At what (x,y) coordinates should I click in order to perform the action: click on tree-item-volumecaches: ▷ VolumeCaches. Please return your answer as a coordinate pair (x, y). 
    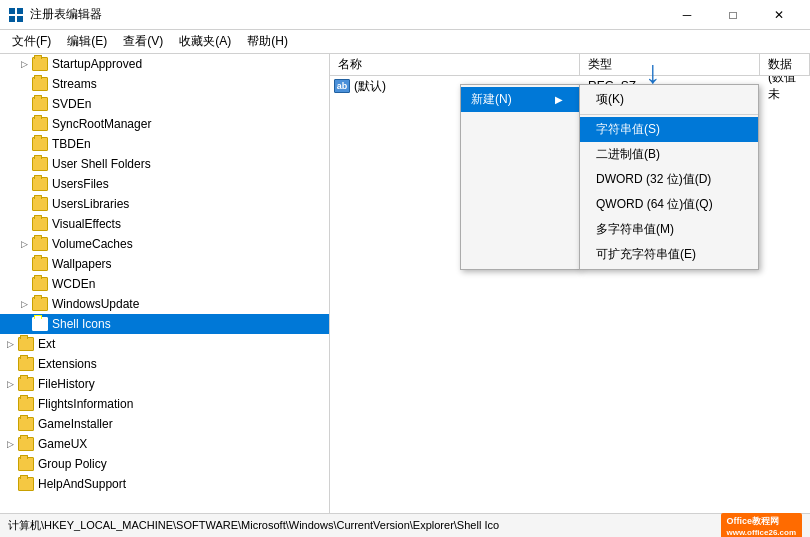
    Looking at the image, I should click on (164, 244).